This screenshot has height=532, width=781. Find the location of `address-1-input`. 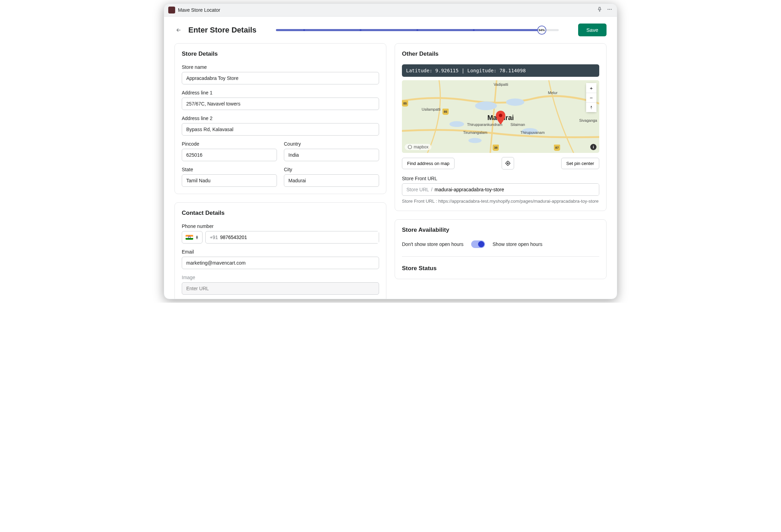

address-1-input is located at coordinates (280, 104).